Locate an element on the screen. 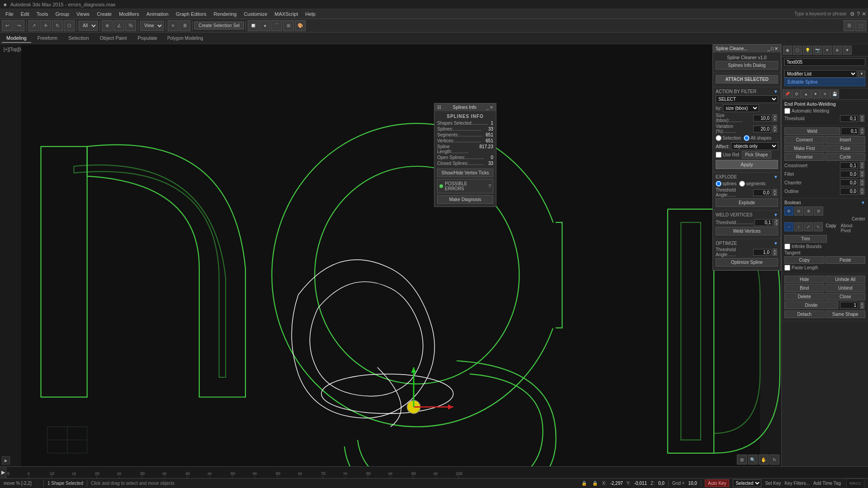  material-btn: ● is located at coordinates (265, 26).